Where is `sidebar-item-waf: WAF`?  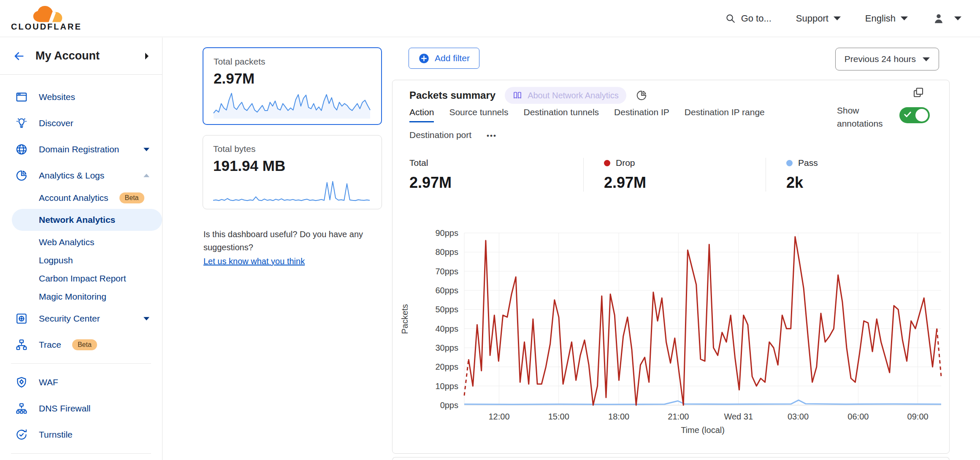 sidebar-item-waf: WAF is located at coordinates (81, 382).